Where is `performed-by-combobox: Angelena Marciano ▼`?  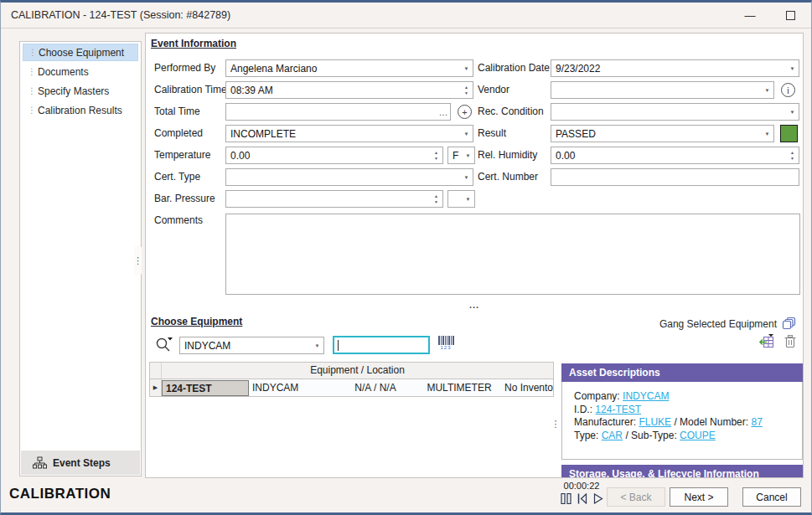
performed-by-combobox: Angelena Marciano ▼ is located at coordinates (349, 69).